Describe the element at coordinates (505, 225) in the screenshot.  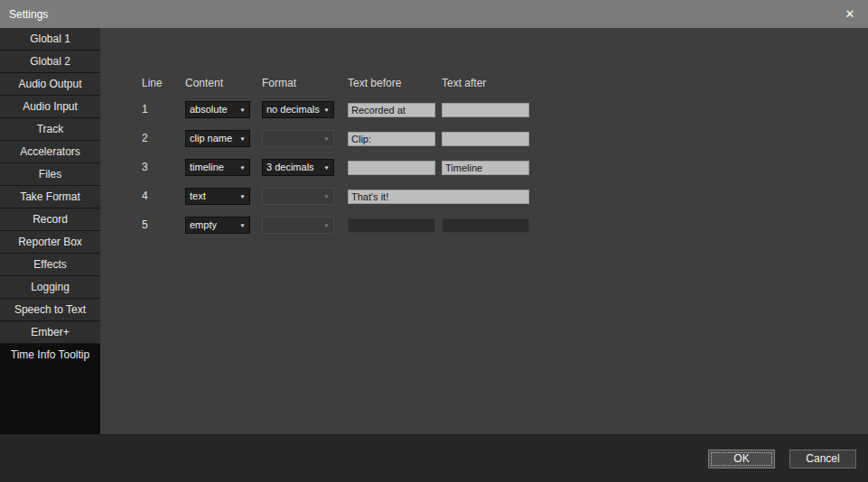
I see `table-row: 5 empty ▼ ▼` at that location.